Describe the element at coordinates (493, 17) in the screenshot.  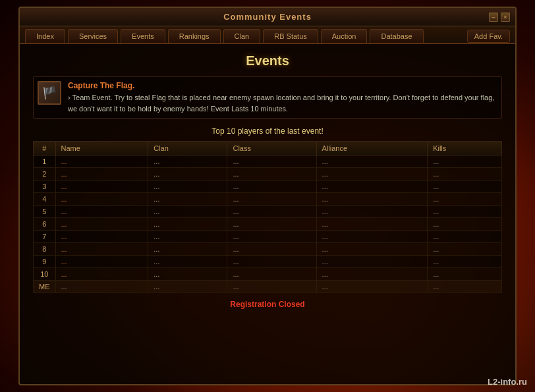
I see `minimize-button: –` at that location.